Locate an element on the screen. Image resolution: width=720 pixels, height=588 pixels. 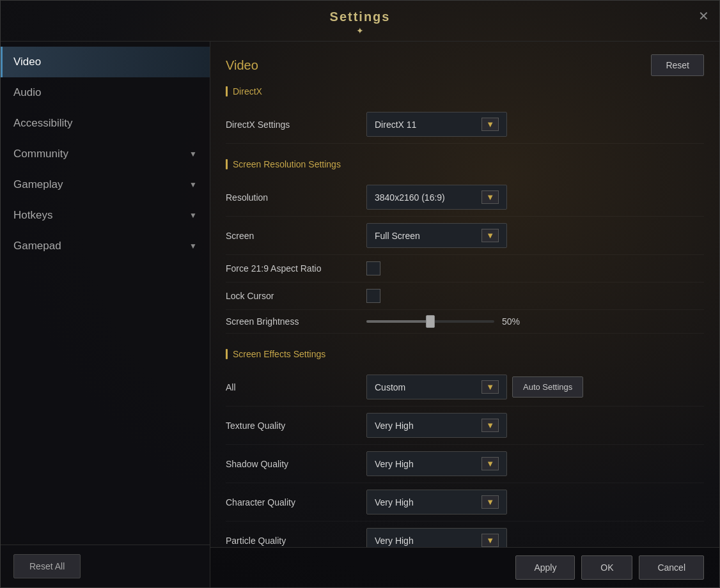
setting-control-resolution: 3840x2160 (16:9)▼ is located at coordinates (535, 197).